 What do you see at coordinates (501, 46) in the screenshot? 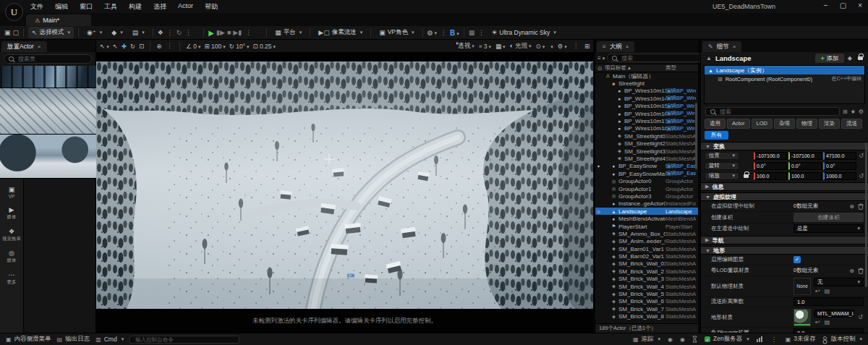
I see `preview-dropdown: ▦` at bounding box center [501, 46].